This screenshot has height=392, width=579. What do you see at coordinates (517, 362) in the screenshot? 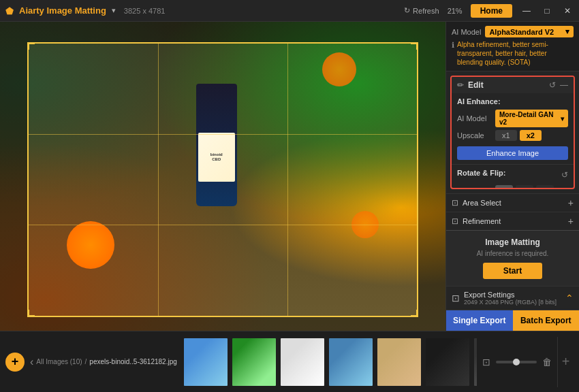
I see `filmstrip-actions: ⊡ 🗑` at bounding box center [517, 362].